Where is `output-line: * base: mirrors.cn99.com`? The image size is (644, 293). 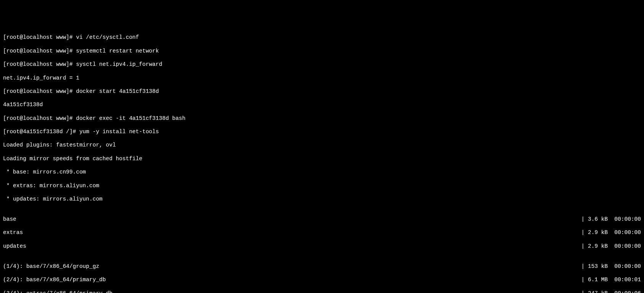 output-line: * base: mirrors.cn99.com is located at coordinates (322, 172).